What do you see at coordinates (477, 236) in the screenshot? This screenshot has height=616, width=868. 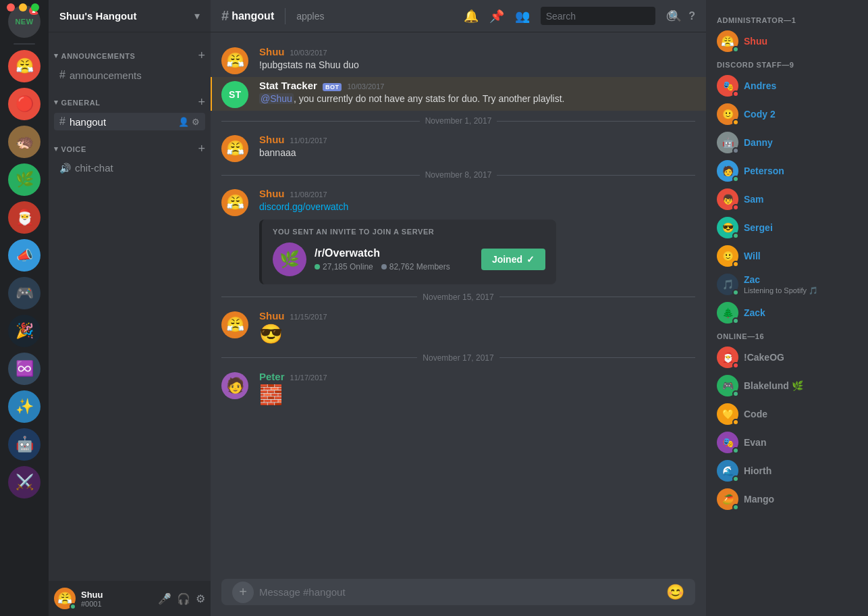 I see `message-content-4: Shuu 11/08/2017 discord.gg/overwatch YOU…` at bounding box center [477, 236].